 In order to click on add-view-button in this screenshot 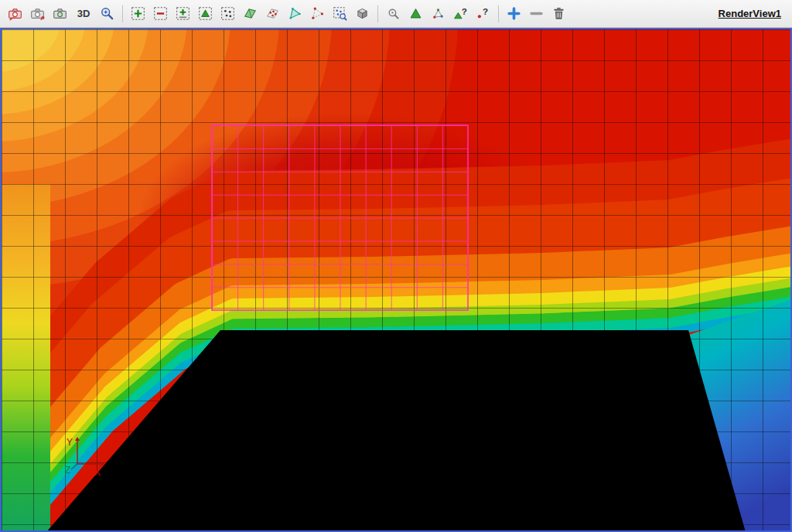, I will do `click(514, 14)`.